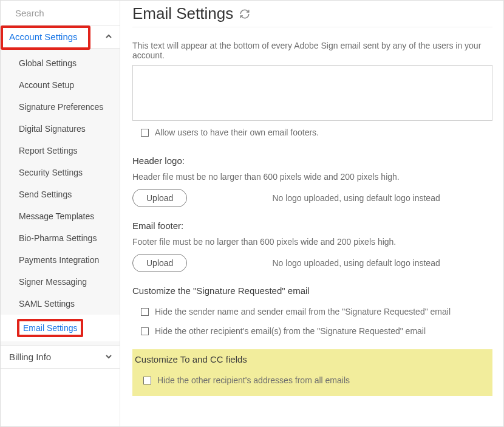  What do you see at coordinates (312, 312) in the screenshot?
I see `sig-req-hide-sender-row: Hide the sender name and sender email fr…` at bounding box center [312, 312].